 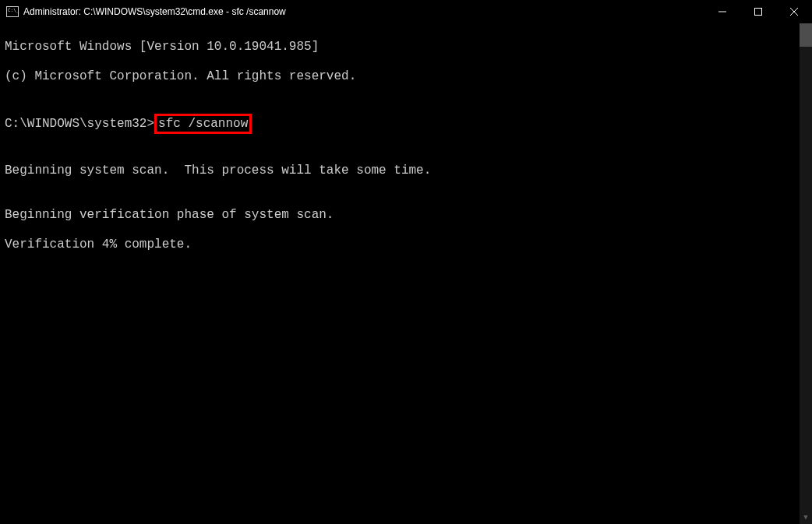 What do you see at coordinates (758, 12) in the screenshot?
I see `maximize-button` at bounding box center [758, 12].